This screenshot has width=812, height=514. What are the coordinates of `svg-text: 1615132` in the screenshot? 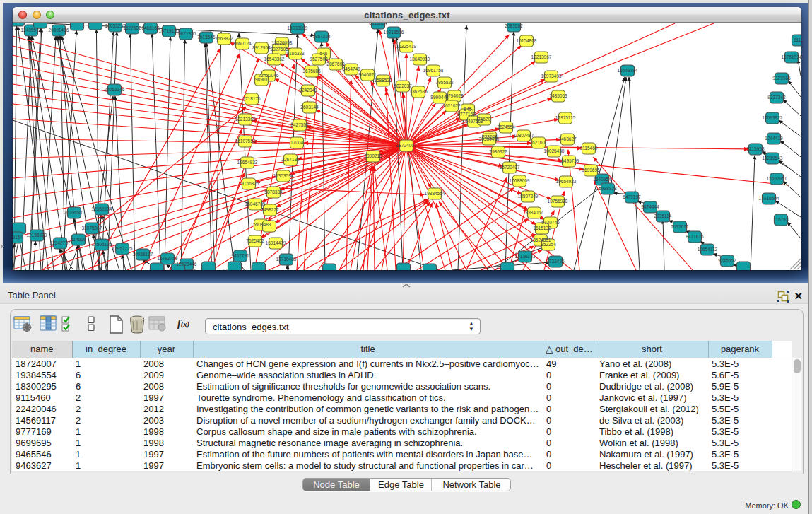 It's located at (542, 228).